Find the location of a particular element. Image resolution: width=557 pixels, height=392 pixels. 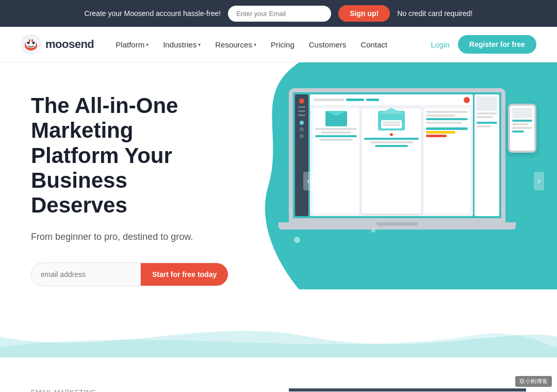

hero-form: Start for free today is located at coordinates (129, 274).